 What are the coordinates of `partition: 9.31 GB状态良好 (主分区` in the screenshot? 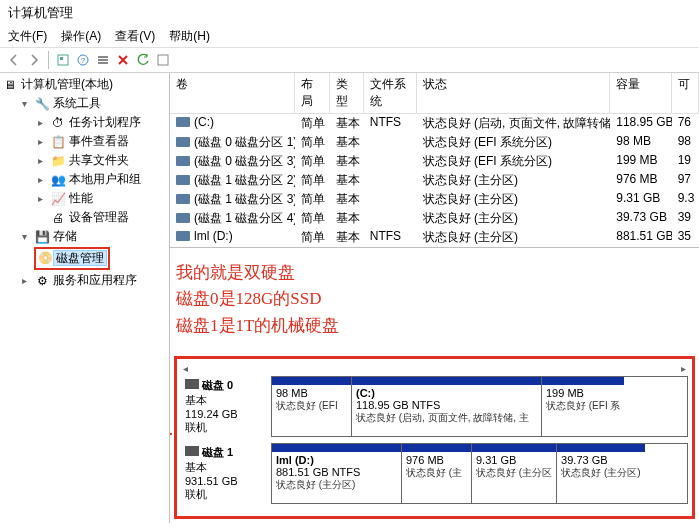 It's located at (514, 474).